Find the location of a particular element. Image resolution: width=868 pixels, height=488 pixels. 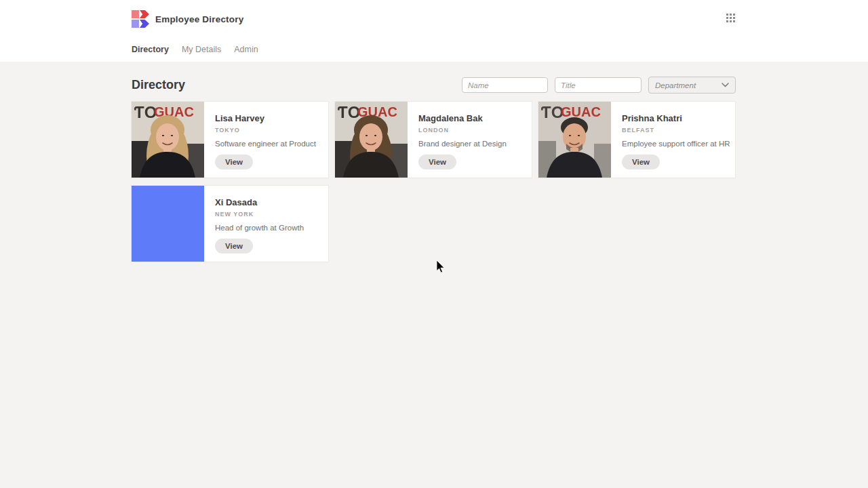

name-filter-input is located at coordinates (505, 85).